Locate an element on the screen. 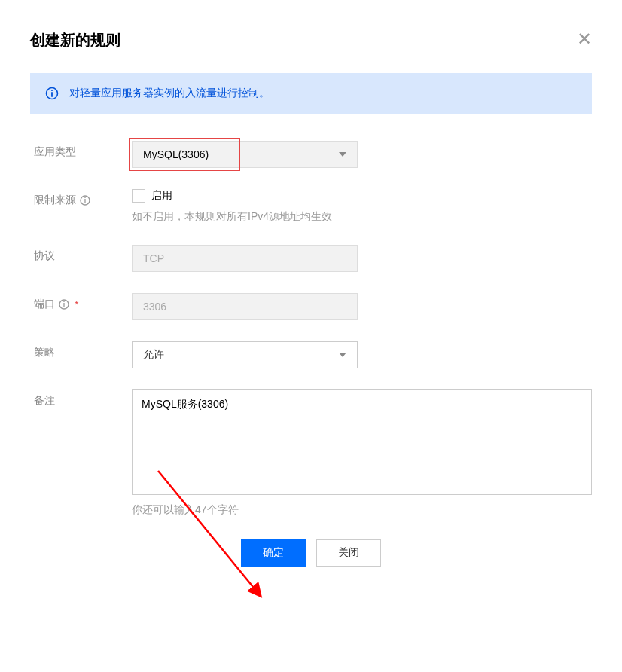  required-mark: * is located at coordinates (77, 304).